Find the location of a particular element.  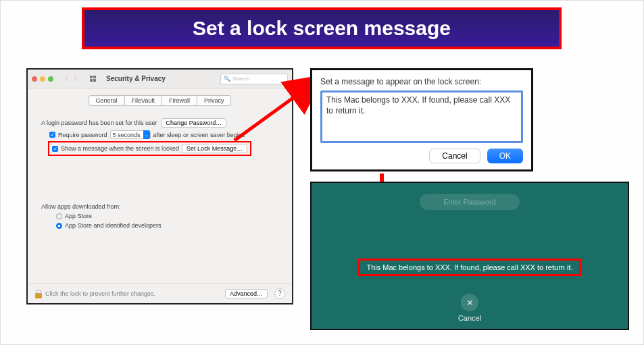

require-password-label: Require password is located at coordinates (82, 135).